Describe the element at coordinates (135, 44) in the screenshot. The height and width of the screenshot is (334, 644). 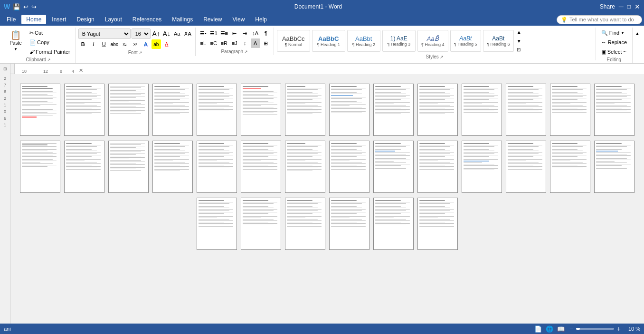
I see `superscript-btn: x²` at that location.